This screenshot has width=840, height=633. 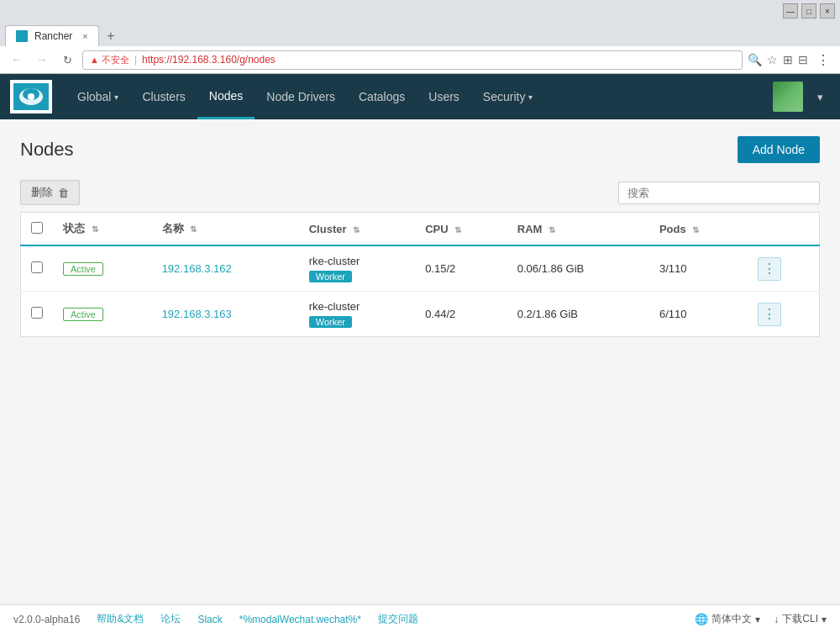 I want to click on row-name-1: 192.168.3.163, so click(x=225, y=314).